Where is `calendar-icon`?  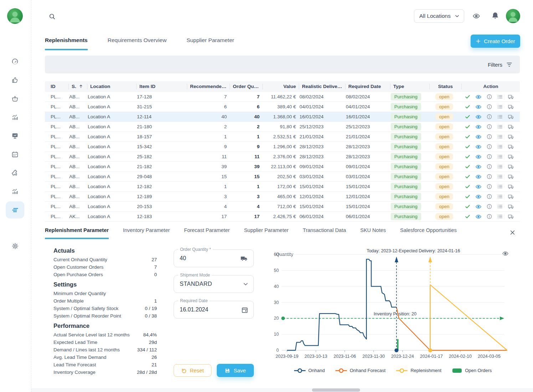 calendar-icon is located at coordinates (245, 310).